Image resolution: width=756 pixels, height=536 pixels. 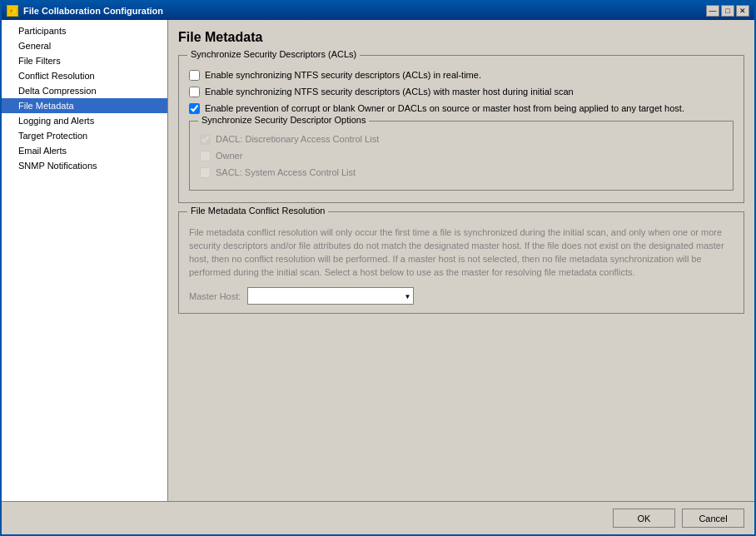 I want to click on cancel-button: Cancel, so click(x=713, y=518).